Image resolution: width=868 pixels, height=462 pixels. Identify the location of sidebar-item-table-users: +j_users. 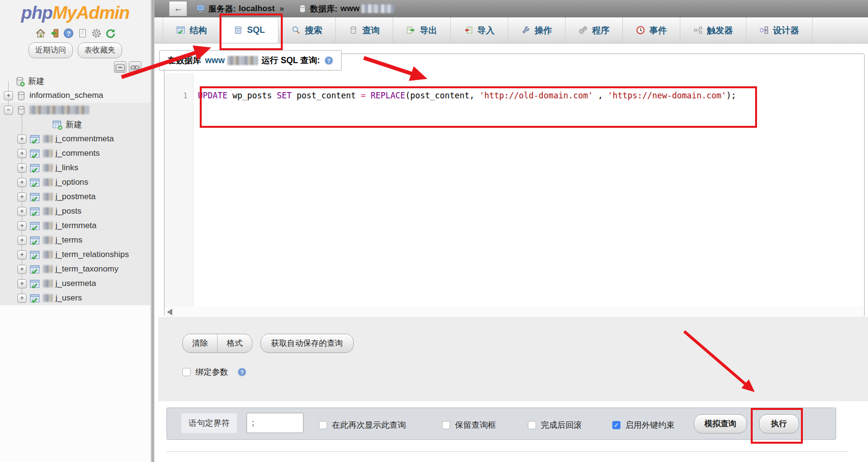
(75, 298).